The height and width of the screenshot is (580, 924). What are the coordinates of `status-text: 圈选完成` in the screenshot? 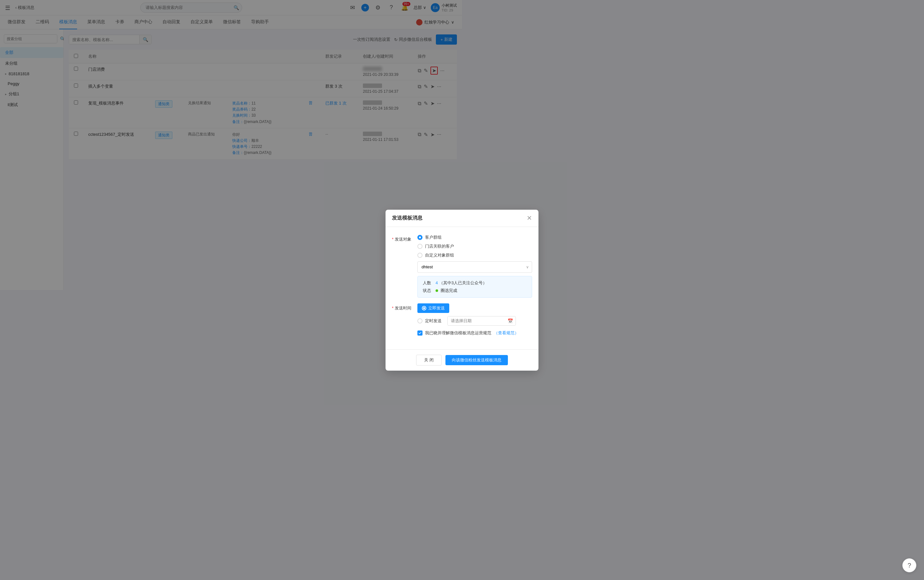 It's located at (449, 289).